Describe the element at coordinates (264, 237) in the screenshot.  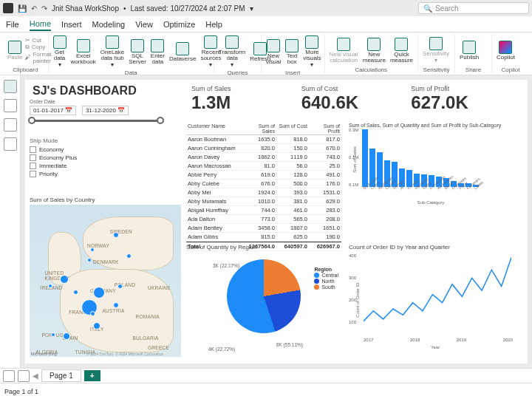
I see `table-row: Adam Gibbs815.0625.0190.0` at that location.